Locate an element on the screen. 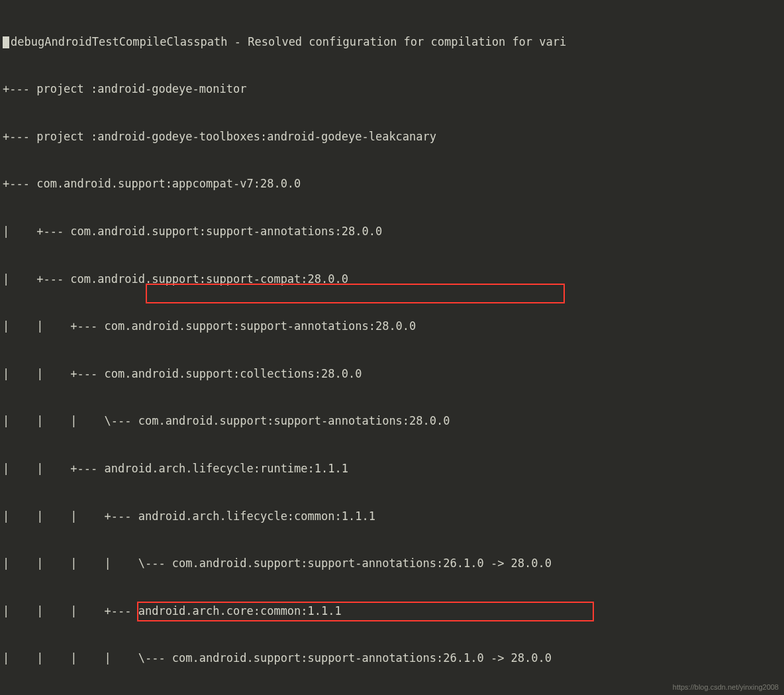 Image resolution: width=784 pixels, height=695 pixels. dependency-line: | +--- com.android.support:support-compa… is located at coordinates (393, 280).